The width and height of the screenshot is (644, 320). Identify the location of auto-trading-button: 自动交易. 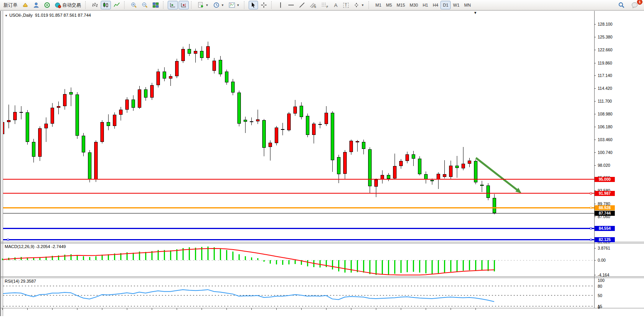
(68, 5).